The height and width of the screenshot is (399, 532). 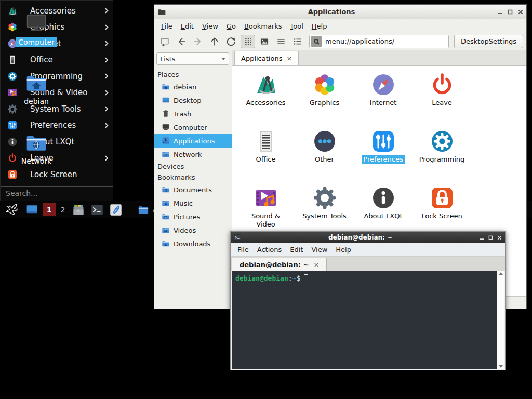 What do you see at coordinates (78, 210) in the screenshot?
I see `file-manager-icon` at bounding box center [78, 210].